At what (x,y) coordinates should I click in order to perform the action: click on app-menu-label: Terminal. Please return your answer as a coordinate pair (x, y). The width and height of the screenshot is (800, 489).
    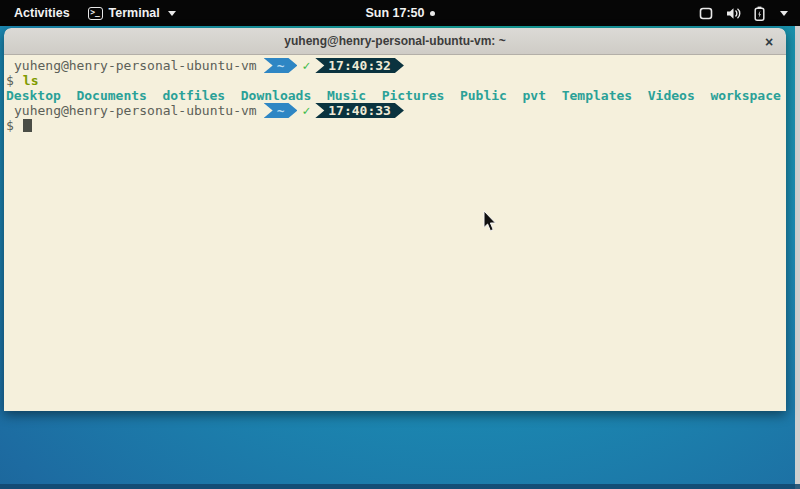
    Looking at the image, I should click on (134, 13).